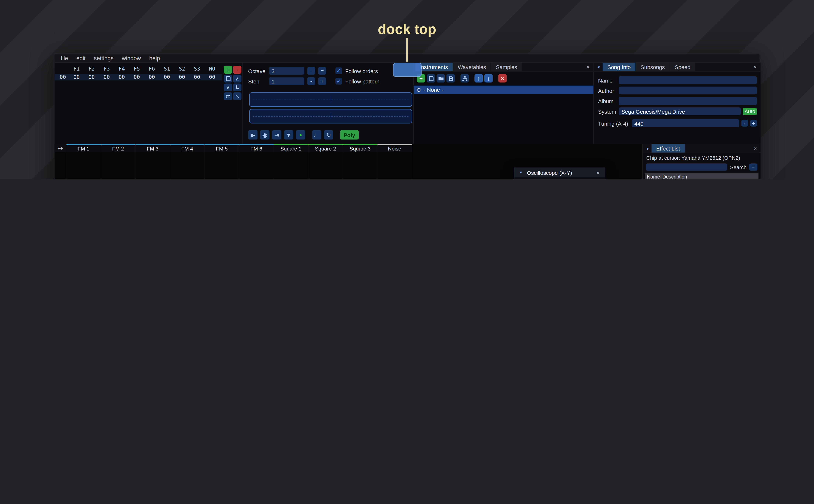 The width and height of the screenshot is (814, 504). Describe the element at coordinates (317, 135) in the screenshot. I see `metronome-button: ♩` at that location.